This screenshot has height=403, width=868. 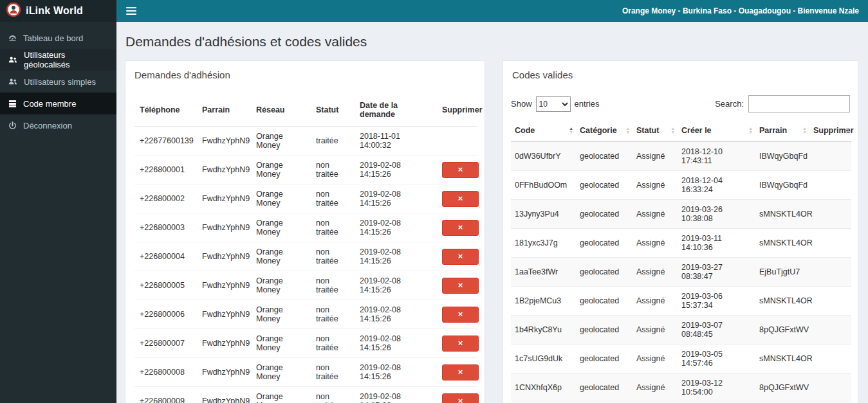 What do you see at coordinates (681, 243) in the screenshot?
I see `code-row: 181yxc3J7g geolocated Assigné 2019-03-11…` at bounding box center [681, 243].